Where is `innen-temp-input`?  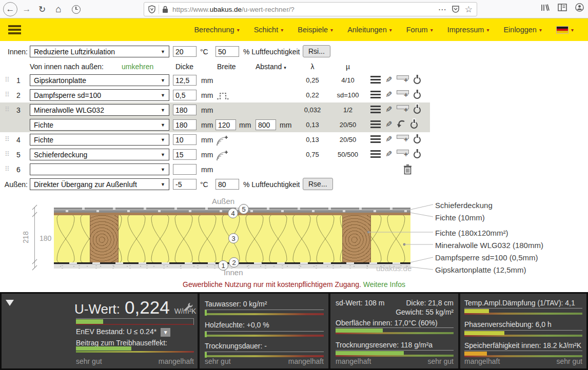 innen-temp-input is located at coordinates (185, 51).